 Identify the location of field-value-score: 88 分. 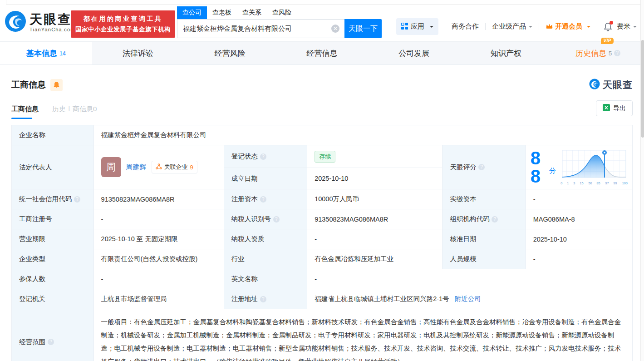
(579, 167).